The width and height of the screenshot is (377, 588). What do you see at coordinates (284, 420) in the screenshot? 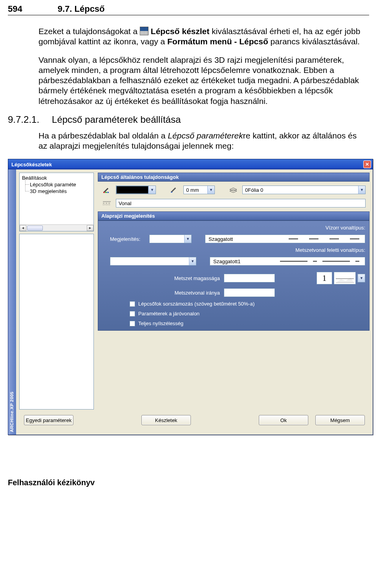
I see `ok-button: Ok` at bounding box center [284, 420].